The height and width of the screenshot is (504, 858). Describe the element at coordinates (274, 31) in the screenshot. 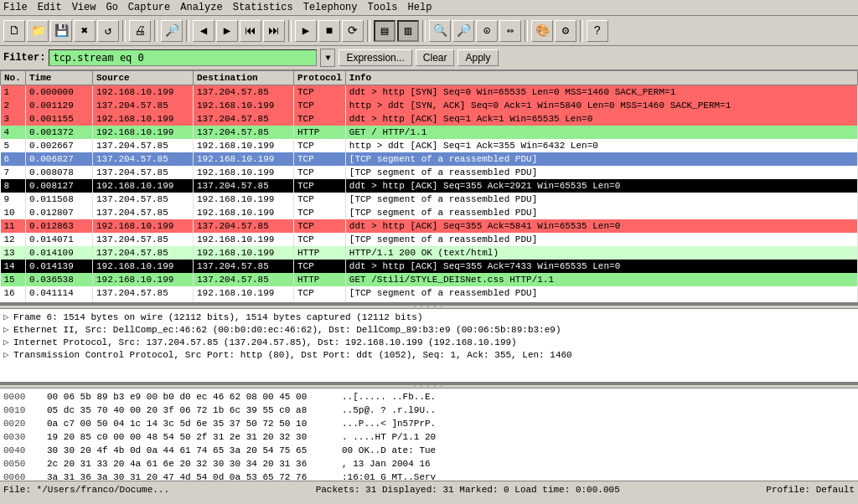

I see `go-last-button: ⏭` at that location.